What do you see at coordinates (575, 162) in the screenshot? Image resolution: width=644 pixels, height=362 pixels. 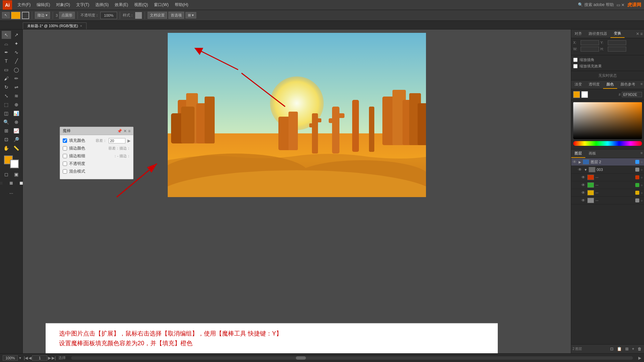 I see `layer-2-eye: 👁` at bounding box center [575, 162].